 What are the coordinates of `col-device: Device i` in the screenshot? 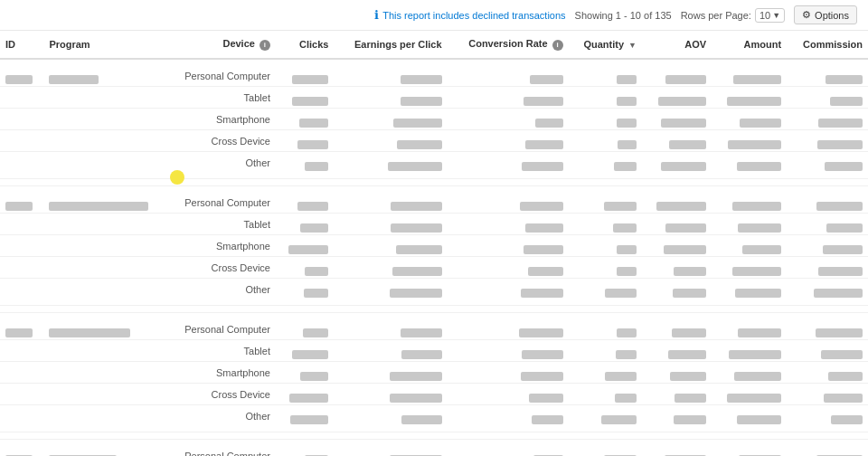 It's located at (223, 45).